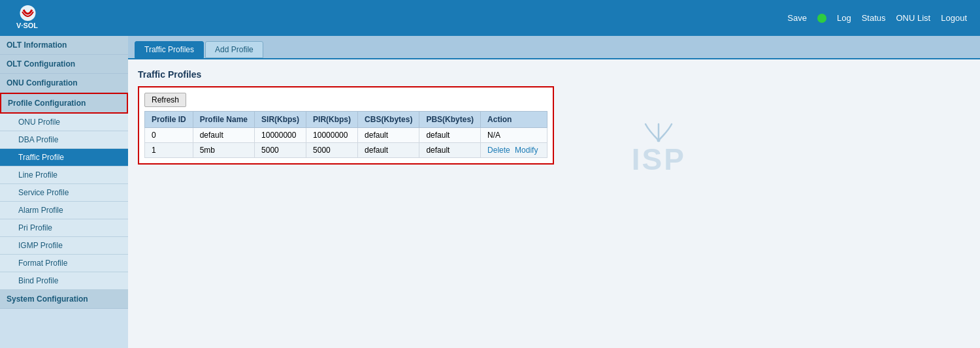 The image size is (980, 348). I want to click on col-header-pir: PIR(Kbps), so click(332, 120).